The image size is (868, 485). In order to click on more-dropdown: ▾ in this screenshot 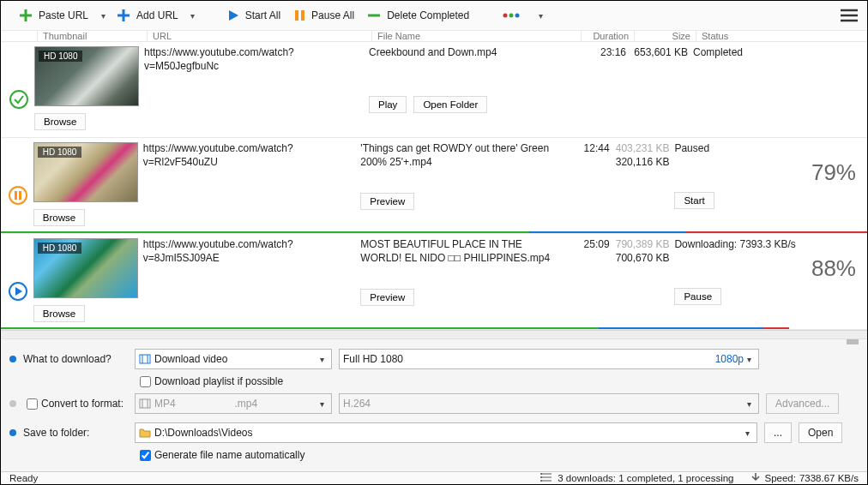, I will do `click(540, 15)`.